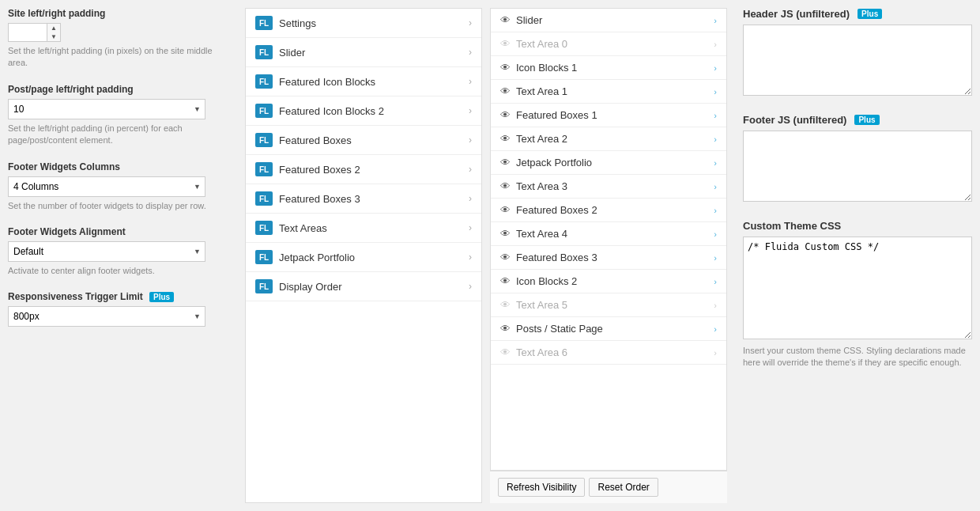 This screenshot has width=980, height=511. What do you see at coordinates (556, 258) in the screenshot?
I see `sidebar-item-label-featured-boxes-3: Featured Boxes 3` at bounding box center [556, 258].